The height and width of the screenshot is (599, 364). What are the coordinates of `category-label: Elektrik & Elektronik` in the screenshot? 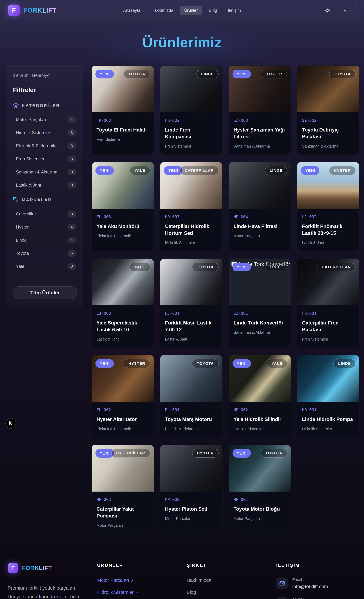 It's located at (35, 146).